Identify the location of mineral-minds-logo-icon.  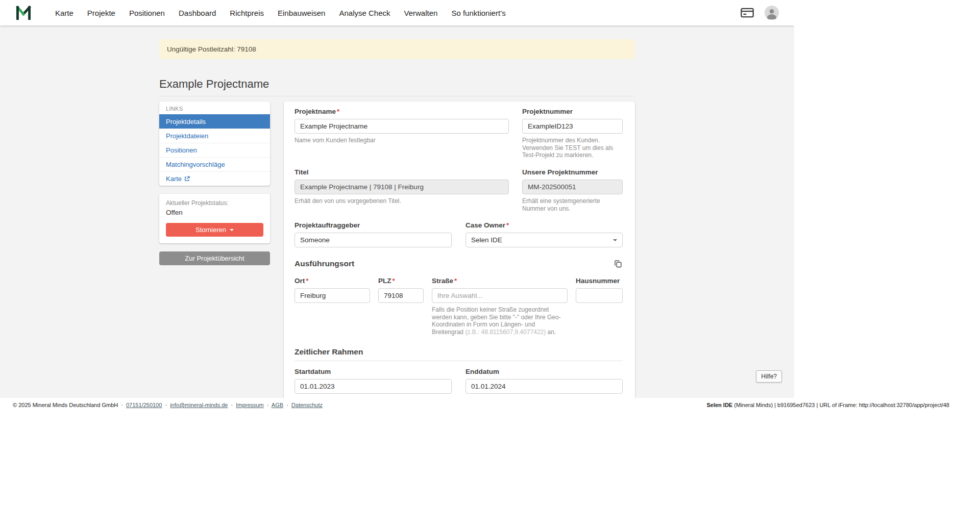
(23, 13).